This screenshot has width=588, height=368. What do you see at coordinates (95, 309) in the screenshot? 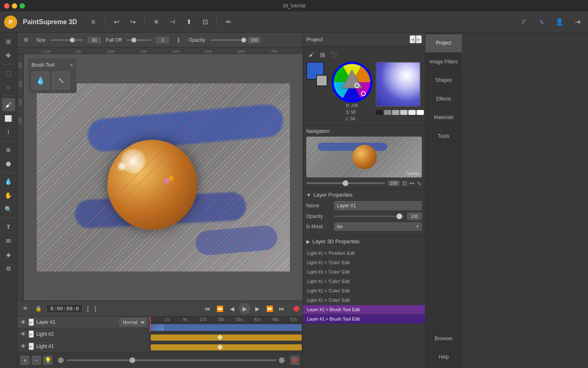
I see `bracket-close: ]` at bounding box center [95, 309].